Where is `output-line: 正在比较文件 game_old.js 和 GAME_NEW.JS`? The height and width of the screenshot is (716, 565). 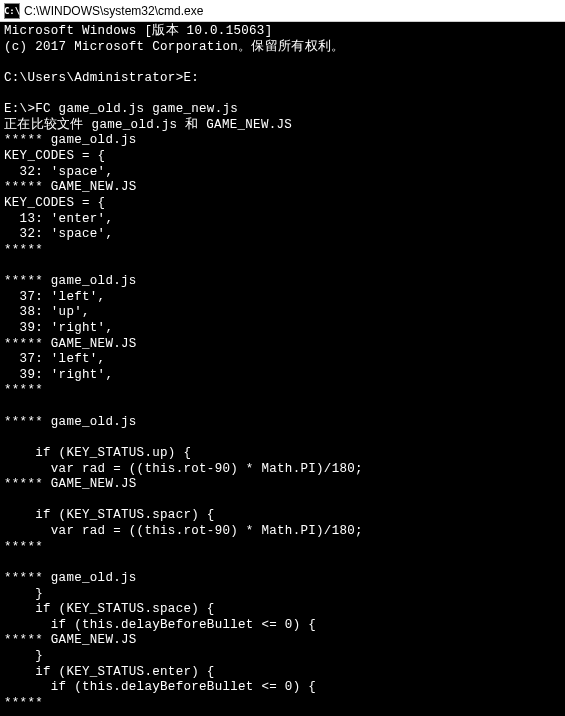 output-line: 正在比较文件 game_old.js 和 GAME_NEW.JS is located at coordinates (148, 125).